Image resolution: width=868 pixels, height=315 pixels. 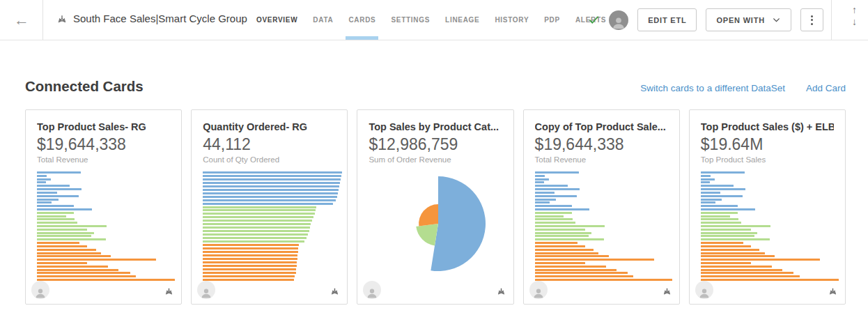 I want to click on tab-history: HISTORY, so click(x=511, y=20).